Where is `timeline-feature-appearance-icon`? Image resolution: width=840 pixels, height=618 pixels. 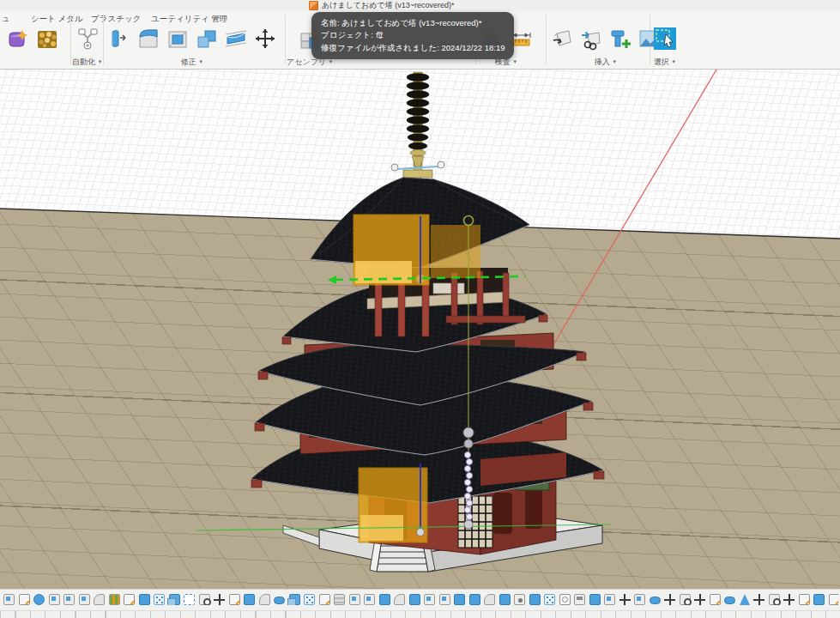 timeline-feature-appearance-icon is located at coordinates (115, 599).